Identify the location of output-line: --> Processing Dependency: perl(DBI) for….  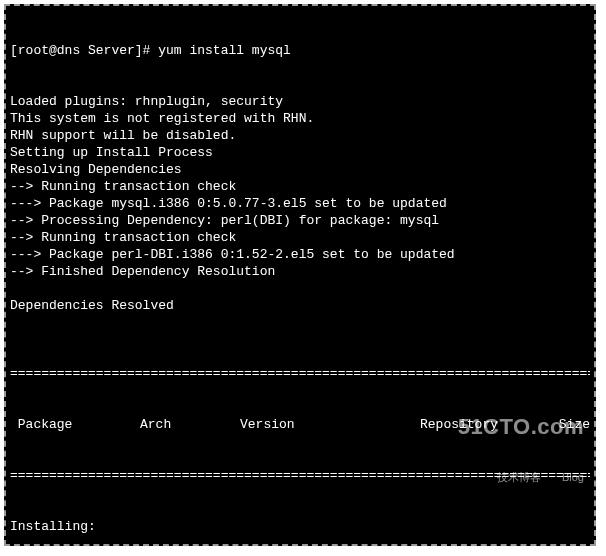
(300, 220).